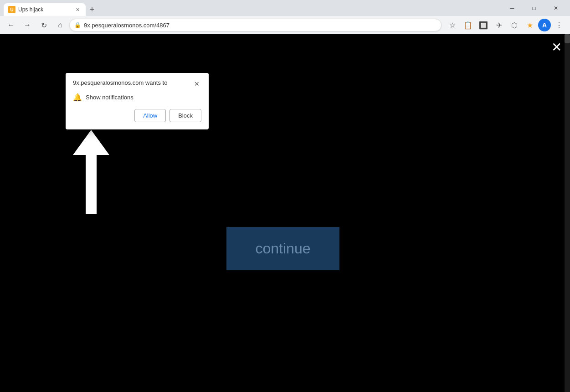 The height and width of the screenshot is (392, 570). I want to click on permission-label: Show notifications, so click(109, 98).